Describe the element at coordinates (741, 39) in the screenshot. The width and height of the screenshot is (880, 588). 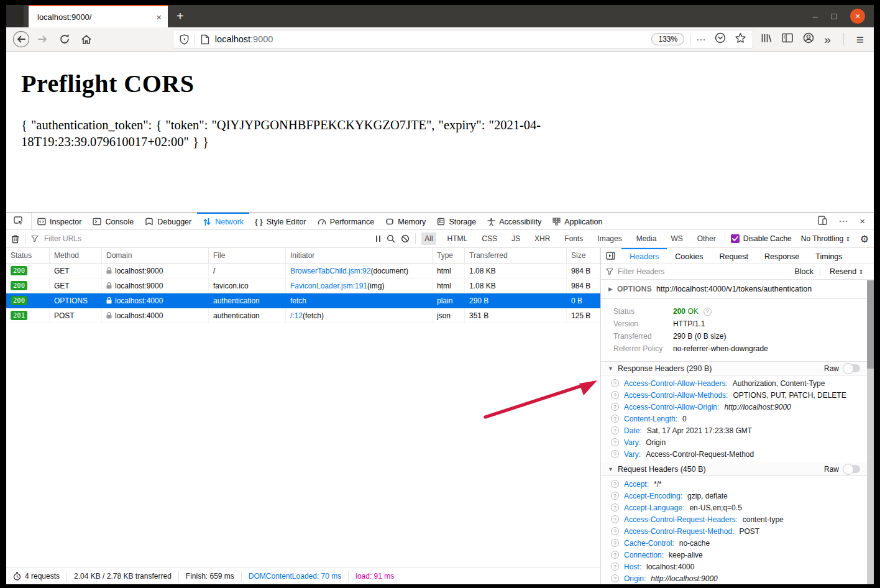
I see `bookmark-star-icon` at that location.